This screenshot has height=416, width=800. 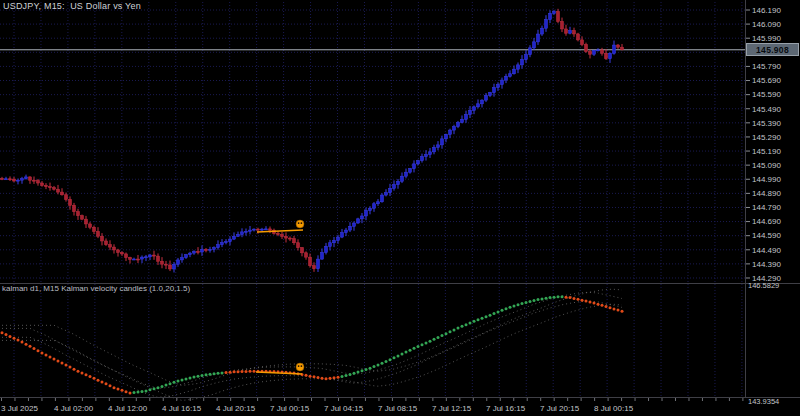 I want to click on svg-text: 145.390, so click(x=766, y=124).